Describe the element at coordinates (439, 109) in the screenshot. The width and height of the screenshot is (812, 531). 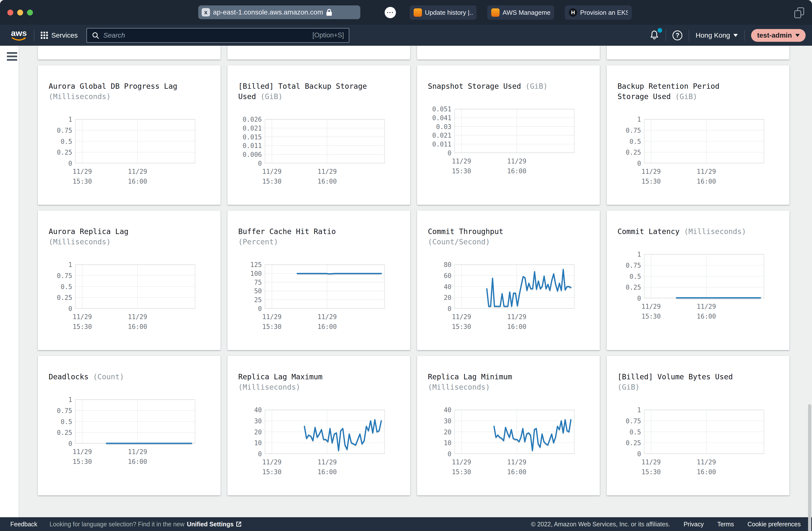
I see `y-tick-label: 0.051` at that location.